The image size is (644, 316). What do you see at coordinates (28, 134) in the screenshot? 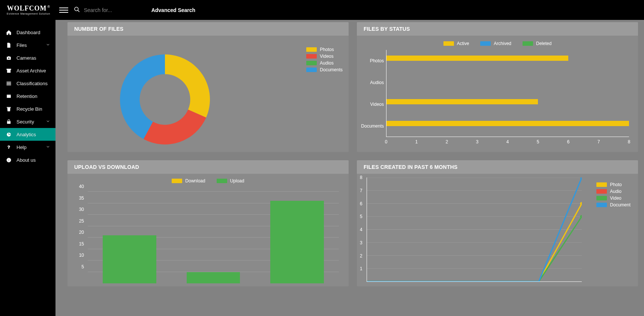
I see `sidebar-item-analytics: Analytics` at bounding box center [28, 134].